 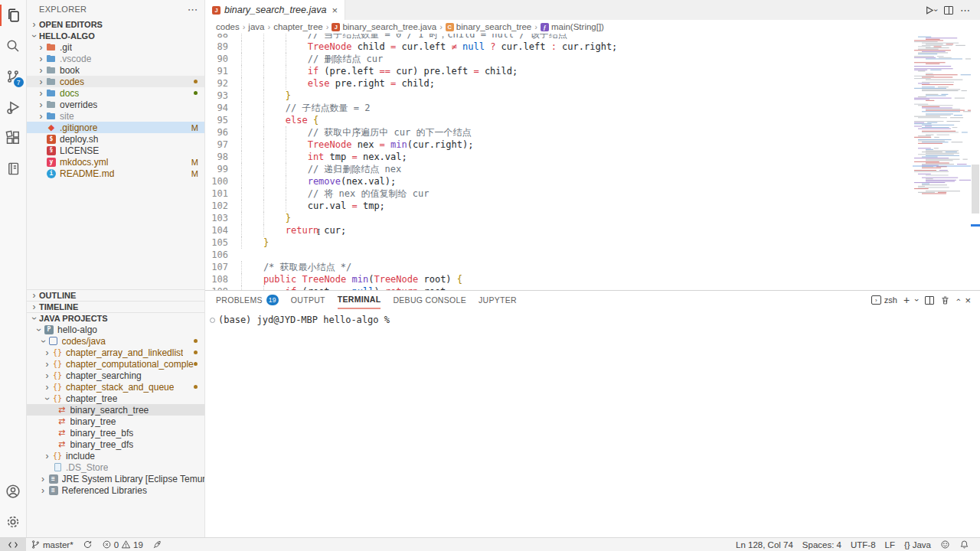 What do you see at coordinates (884, 300) in the screenshot?
I see `terminal-shell-selector: › zsh` at bounding box center [884, 300].